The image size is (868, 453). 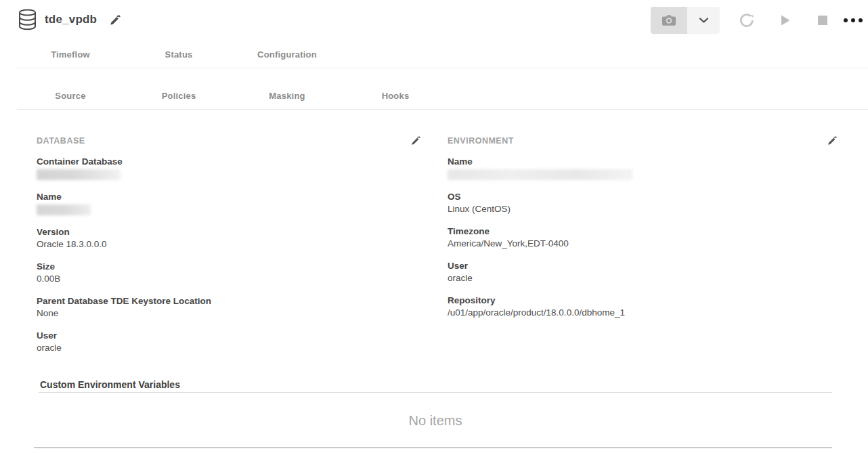 What do you see at coordinates (416, 141) in the screenshot?
I see `edit-database-pencil-icon` at bounding box center [416, 141].